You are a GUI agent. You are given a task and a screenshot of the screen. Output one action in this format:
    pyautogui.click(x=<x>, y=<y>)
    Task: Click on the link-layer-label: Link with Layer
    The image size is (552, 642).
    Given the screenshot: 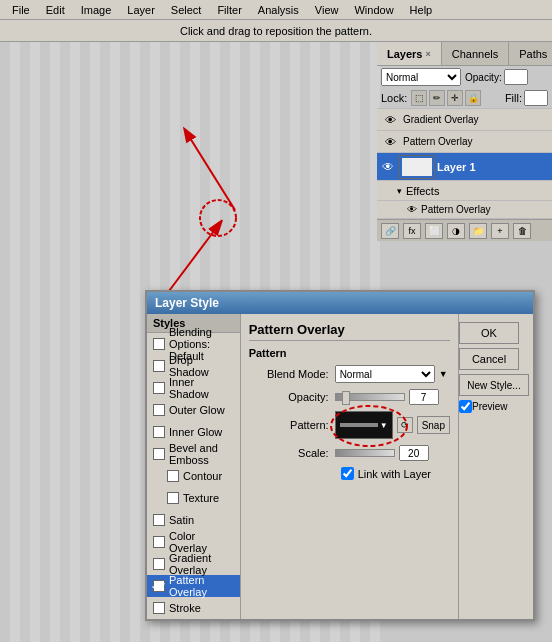 What is the action you would take?
    pyautogui.click(x=386, y=474)
    